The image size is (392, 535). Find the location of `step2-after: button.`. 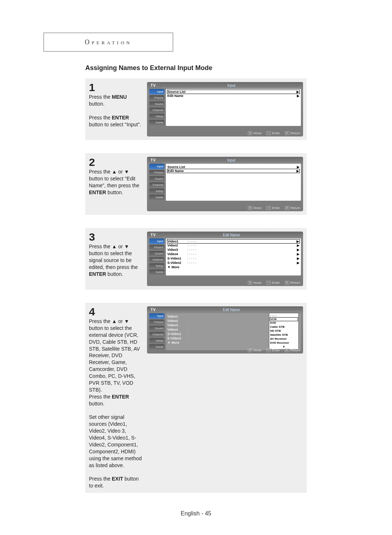

step2-after: button. is located at coordinates (115, 192).